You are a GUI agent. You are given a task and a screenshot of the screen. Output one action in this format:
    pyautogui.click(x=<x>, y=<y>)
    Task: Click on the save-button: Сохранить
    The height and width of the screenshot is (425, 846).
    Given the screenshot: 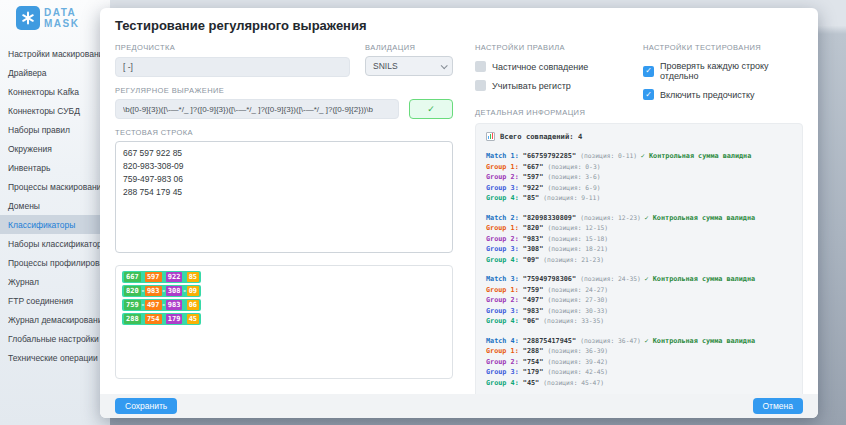 What is the action you would take?
    pyautogui.click(x=146, y=406)
    